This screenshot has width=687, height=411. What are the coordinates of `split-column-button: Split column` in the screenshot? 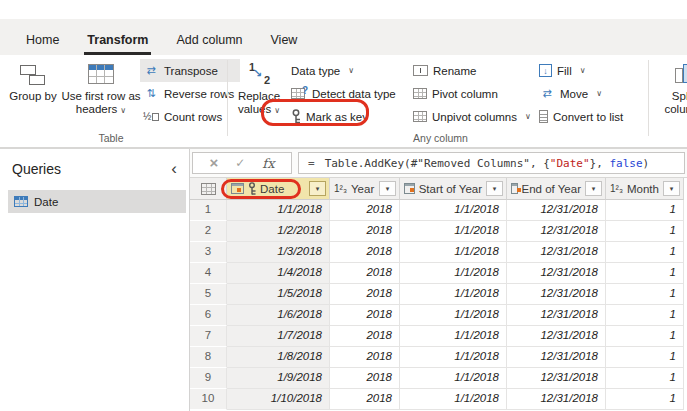 It's located at (670, 87).